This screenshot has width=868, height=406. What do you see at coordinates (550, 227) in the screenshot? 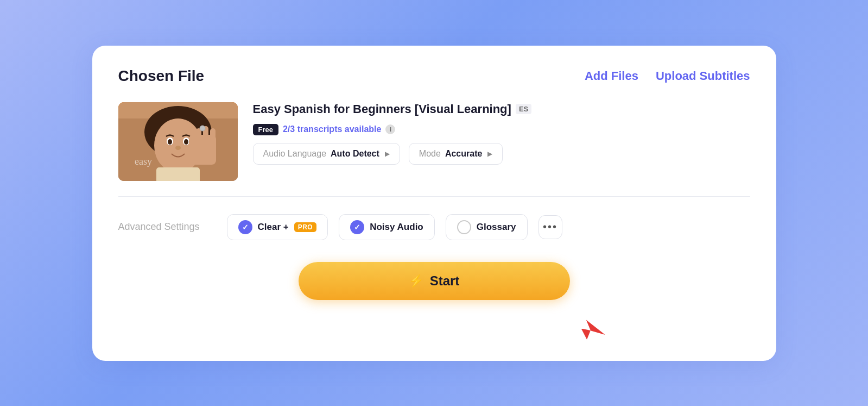
I see `more-dots-icon: •••` at bounding box center [550, 227].